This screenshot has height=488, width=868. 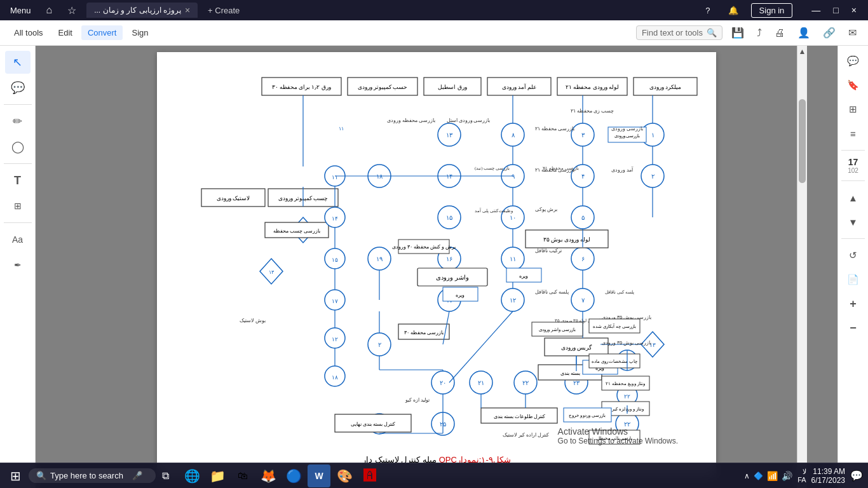 What do you see at coordinates (738, 33) in the screenshot?
I see `save-local-button: 💾` at bounding box center [738, 33].